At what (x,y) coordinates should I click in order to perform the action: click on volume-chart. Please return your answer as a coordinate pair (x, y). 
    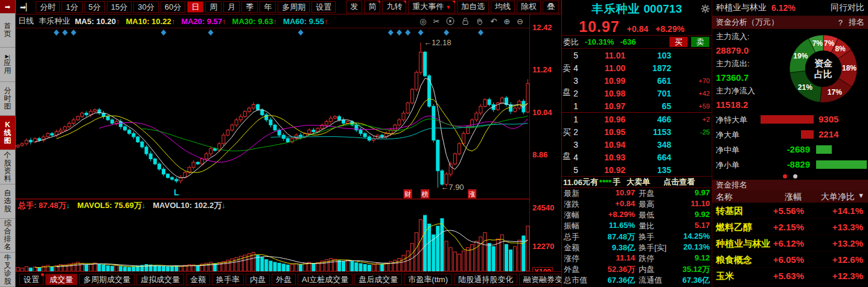
    Looking at the image, I should click on (273, 241).